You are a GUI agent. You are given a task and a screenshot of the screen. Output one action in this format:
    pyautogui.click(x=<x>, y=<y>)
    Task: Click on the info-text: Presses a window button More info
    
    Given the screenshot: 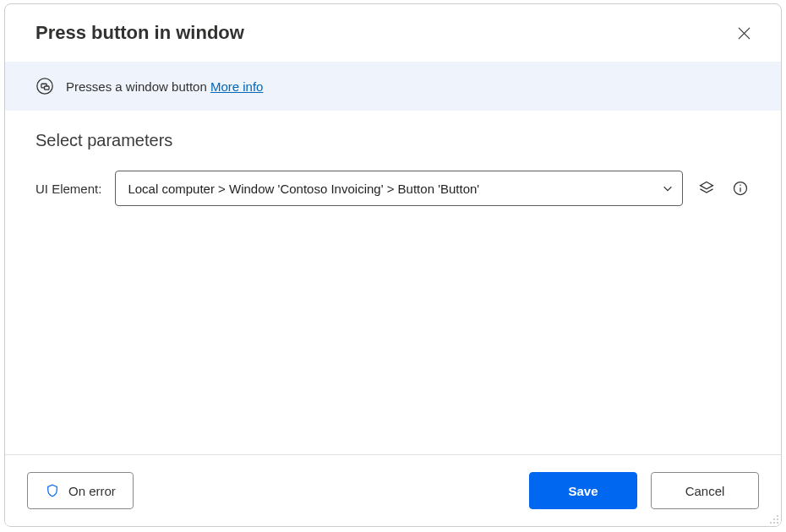 What is the action you would take?
    pyautogui.click(x=164, y=86)
    